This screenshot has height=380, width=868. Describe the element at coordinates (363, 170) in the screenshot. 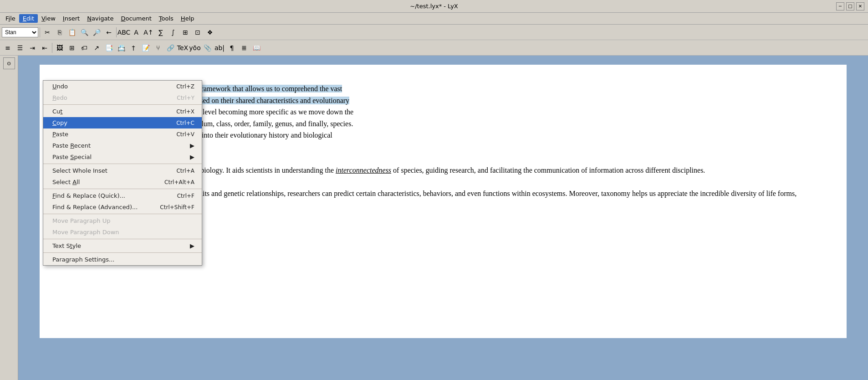

I see `interconnectedness-link: interconnectedness` at that location.